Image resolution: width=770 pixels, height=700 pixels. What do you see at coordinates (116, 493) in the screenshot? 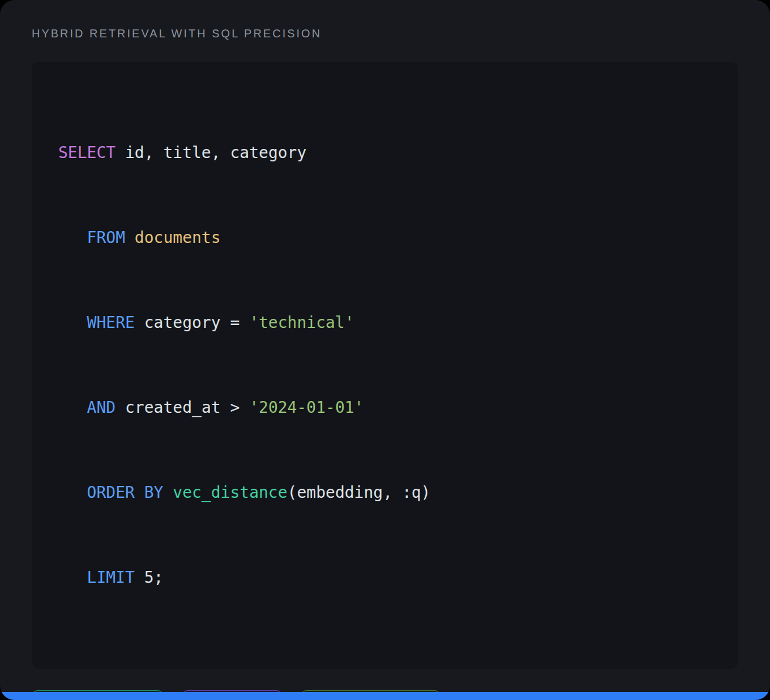
I see `sql-keyword: ORDER BY` at bounding box center [116, 493].